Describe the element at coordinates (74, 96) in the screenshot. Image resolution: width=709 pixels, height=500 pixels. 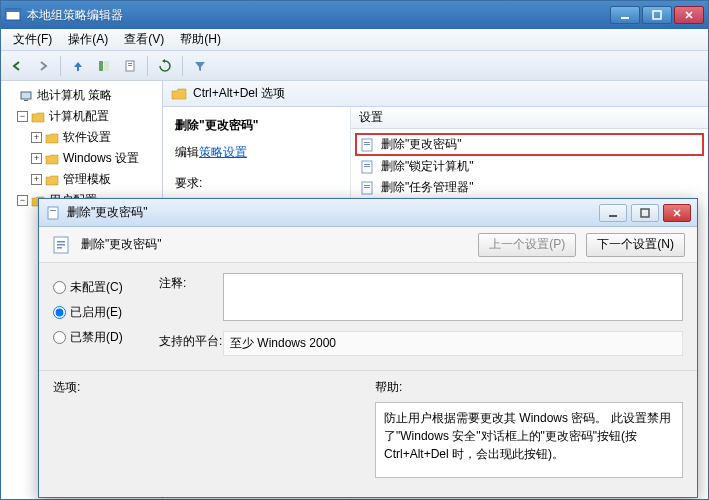
I see `tree-label: 地计算机 策略` at that location.